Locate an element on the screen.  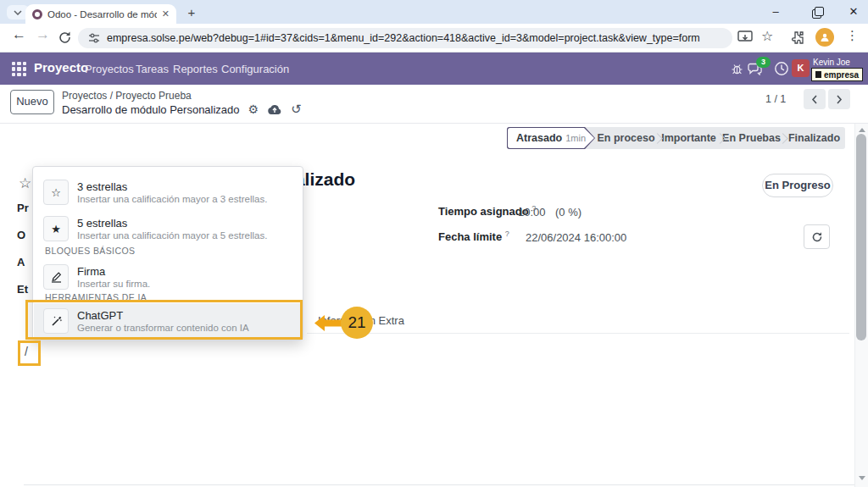
powerbox-item-desc: Insertar su firma. is located at coordinates (114, 284).